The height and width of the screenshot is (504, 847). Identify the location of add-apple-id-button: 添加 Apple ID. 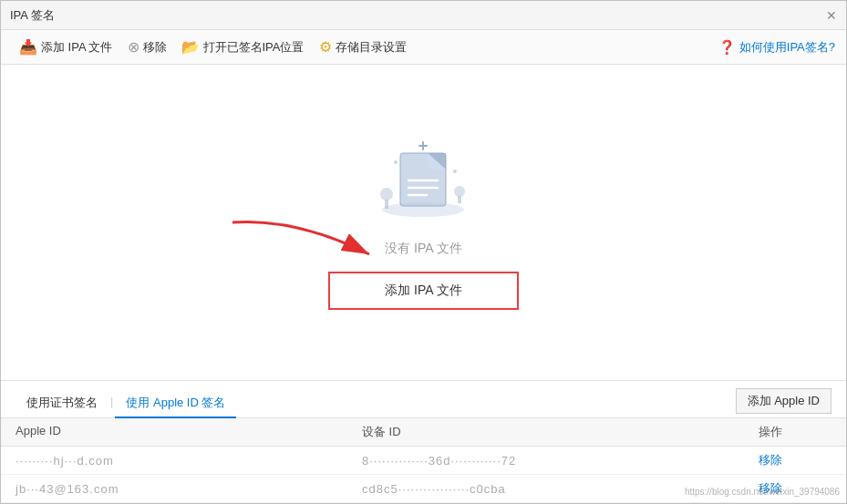
(784, 401).